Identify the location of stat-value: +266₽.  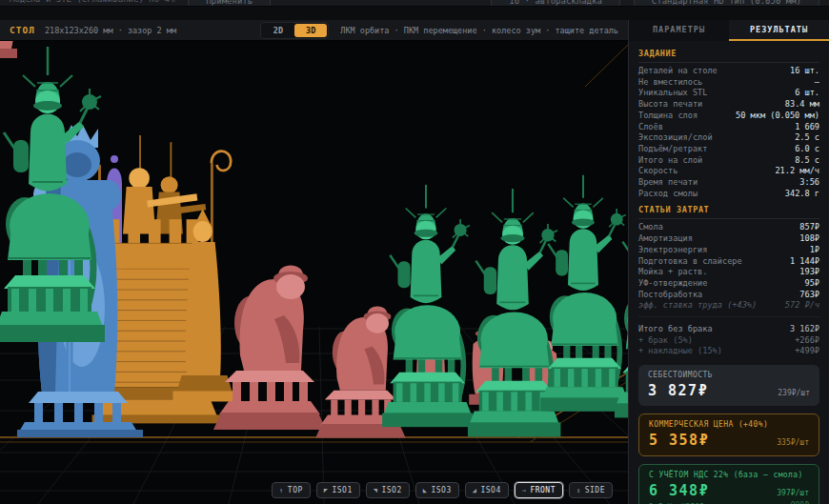
(807, 341).